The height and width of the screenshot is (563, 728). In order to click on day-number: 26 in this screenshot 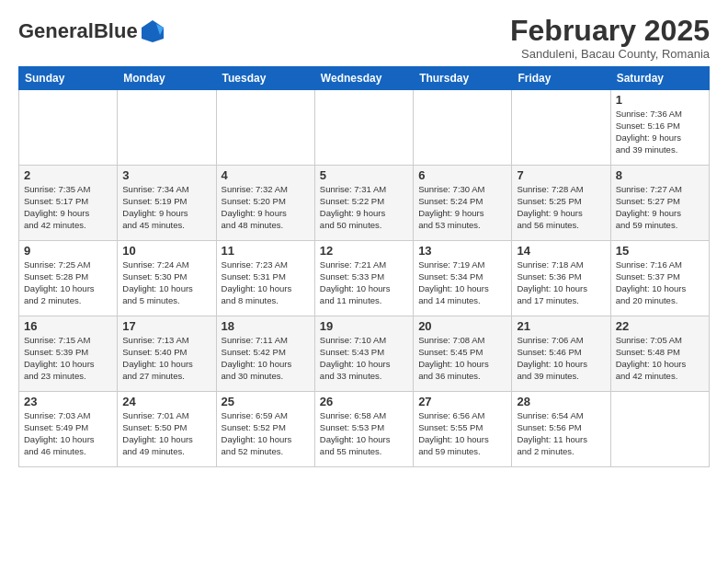, I will do `click(364, 401)`.